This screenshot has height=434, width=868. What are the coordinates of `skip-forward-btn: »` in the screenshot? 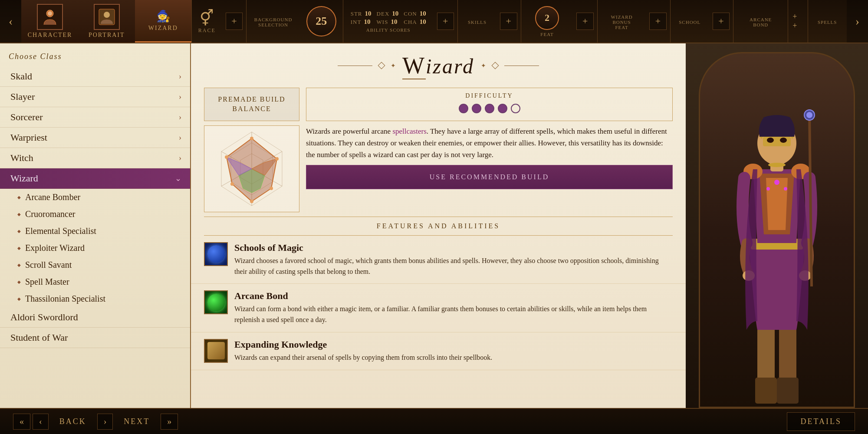 It's located at (169, 422).